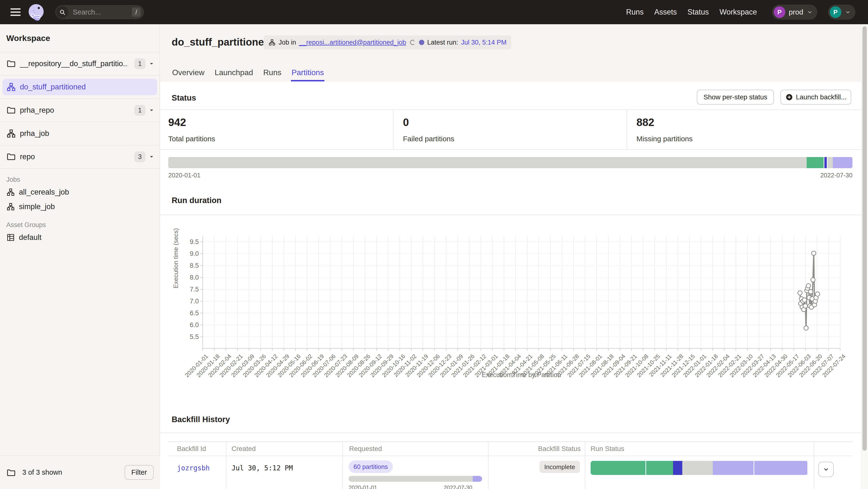  What do you see at coordinates (700, 468) in the screenshot?
I see `run-status-bar` at bounding box center [700, 468].